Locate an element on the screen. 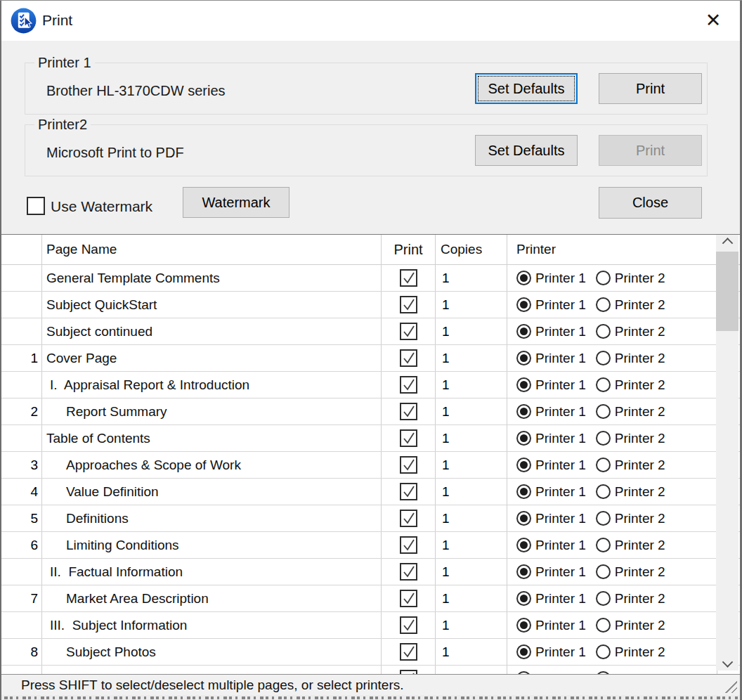 This screenshot has width=742, height=700. scrollbar-thumb is located at coordinates (727, 291).